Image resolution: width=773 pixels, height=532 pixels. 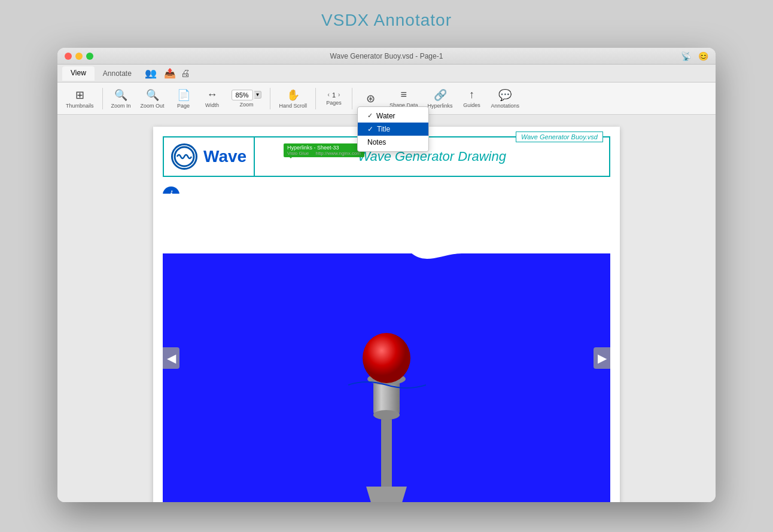 What do you see at coordinates (472, 98) in the screenshot?
I see `guides-button: ↑ Guides` at bounding box center [472, 98].